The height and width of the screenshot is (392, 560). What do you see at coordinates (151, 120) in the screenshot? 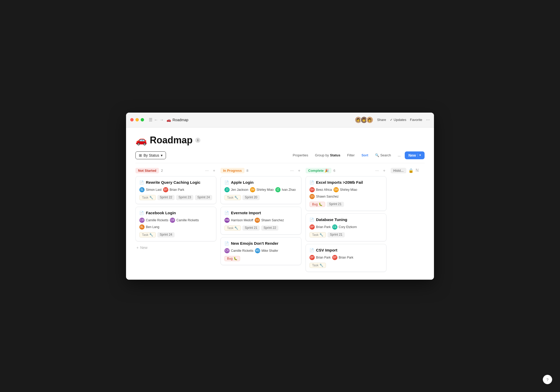
I see `menu-icon: ☰` at bounding box center [151, 120].